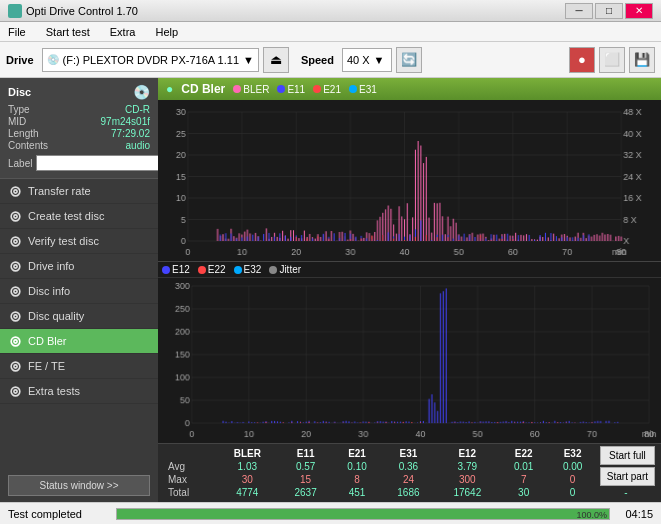 This screenshot has width=661, height=524. What do you see at coordinates (330, 11) in the screenshot?
I see `title-bar: Opti Drive Control 1.70 ─ □ ✕` at bounding box center [330, 11].